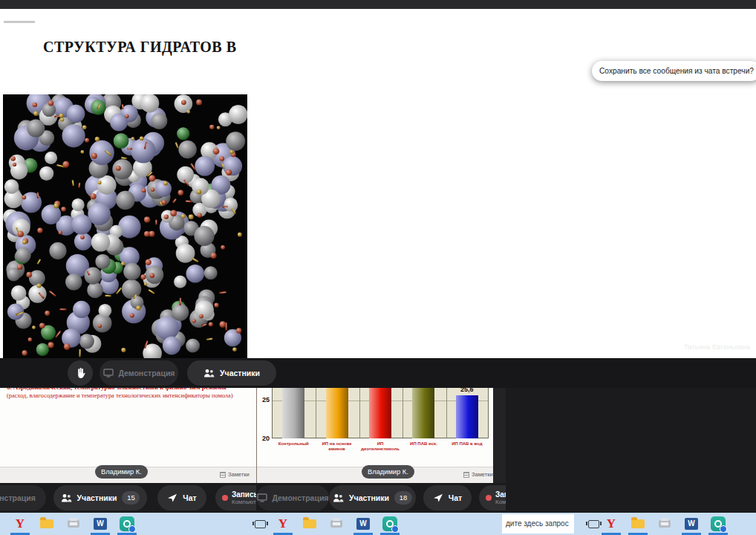 Image resolution: width=756 pixels, height=535 pixels. What do you see at coordinates (140, 48) in the screenshot?
I see `slide-3-title: СТРУКТУРА ГИДРАТОВ В` at bounding box center [140, 48].